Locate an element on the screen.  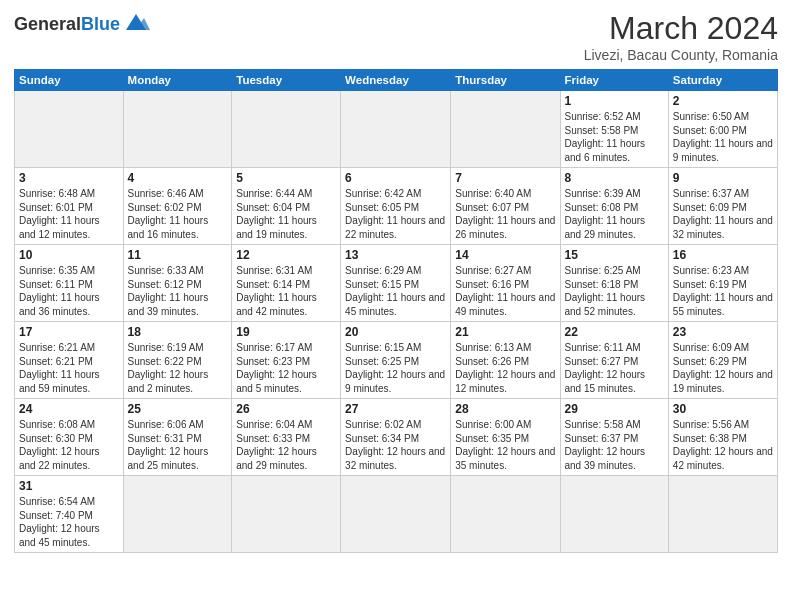
header: GeneralBlue March 2024 Livezi, Bacau Cou… is located at coordinates (396, 36).